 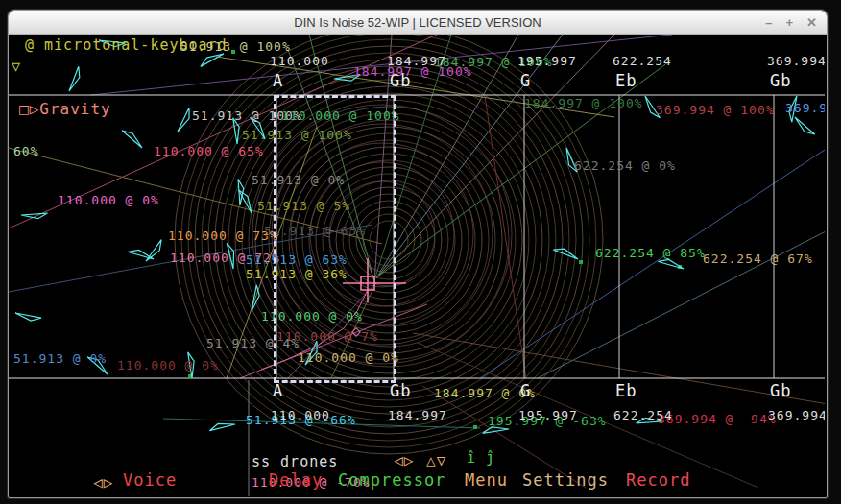 What do you see at coordinates (300, 415) in the screenshot?
I see `note-frequency-bottom: 110.000` at bounding box center [300, 415].